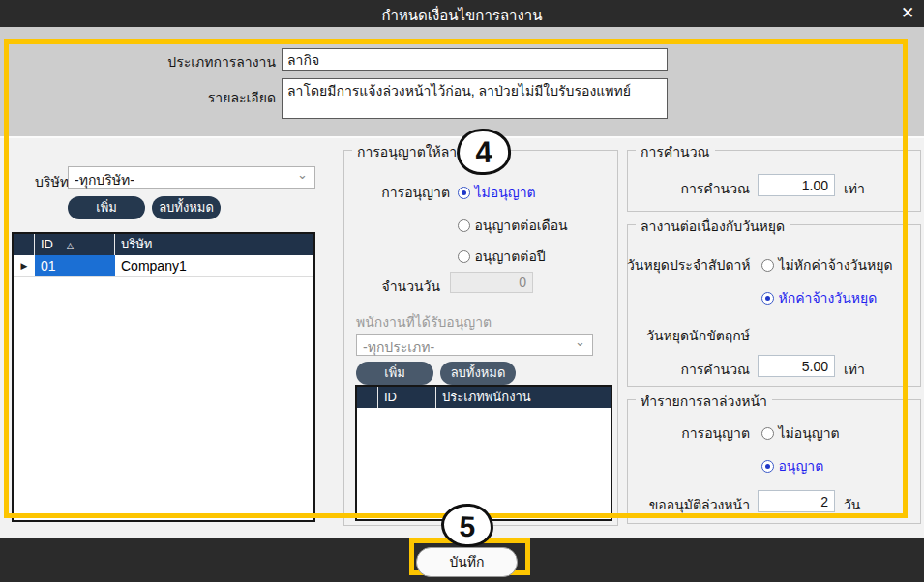 The width and height of the screenshot is (924, 582). What do you see at coordinates (689, 265) in the screenshot?
I see `weekly-holiday-label: วันหยุดประจำสัปดาห์` at bounding box center [689, 265].